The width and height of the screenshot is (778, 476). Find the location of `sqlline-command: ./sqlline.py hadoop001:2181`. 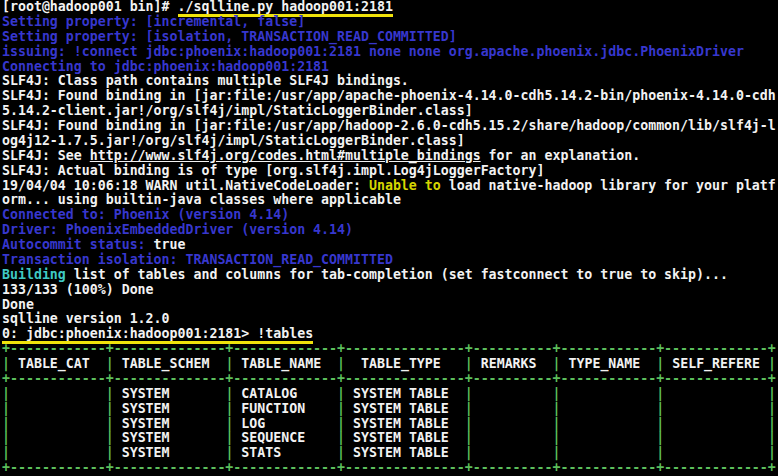

sqlline-command: ./sqlline.py hadoop001:2181 is located at coordinates (286, 7).